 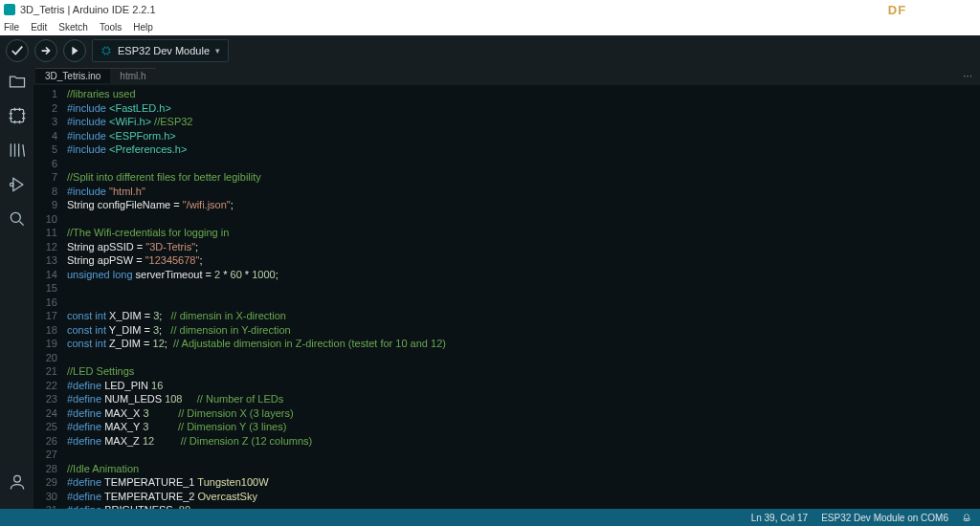 I want to click on debug-icon, so click(x=17, y=185).